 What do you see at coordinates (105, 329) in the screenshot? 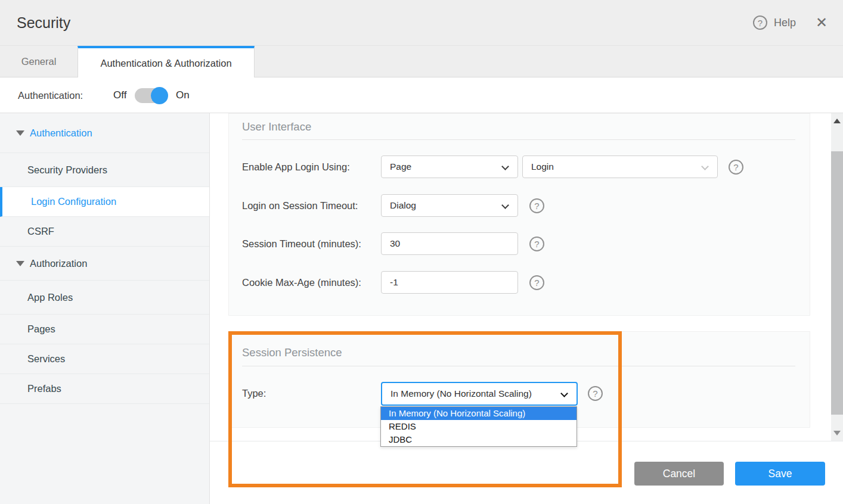
I see `sidebar-item-pages: Pages` at bounding box center [105, 329].